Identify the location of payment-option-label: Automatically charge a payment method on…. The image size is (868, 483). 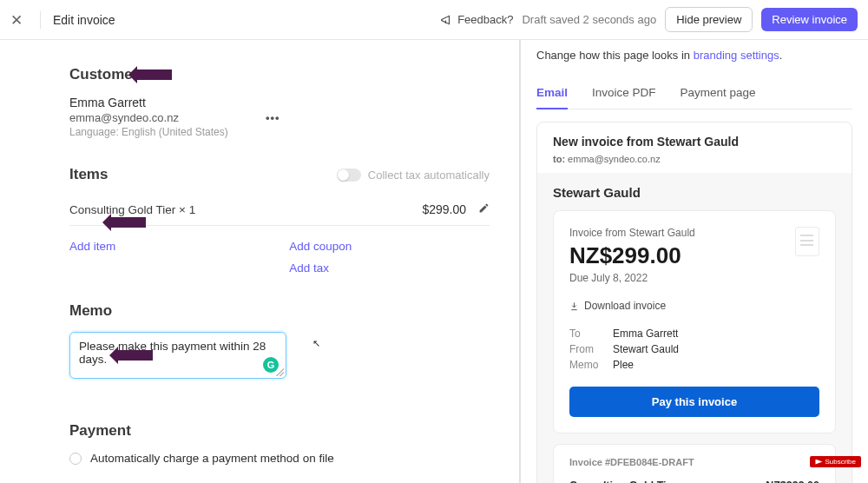
(212, 459).